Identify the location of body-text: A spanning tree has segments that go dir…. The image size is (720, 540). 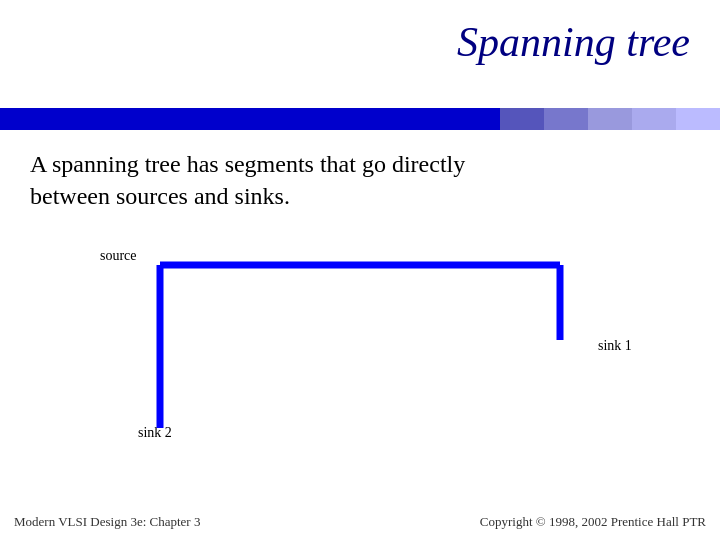
(248, 180).